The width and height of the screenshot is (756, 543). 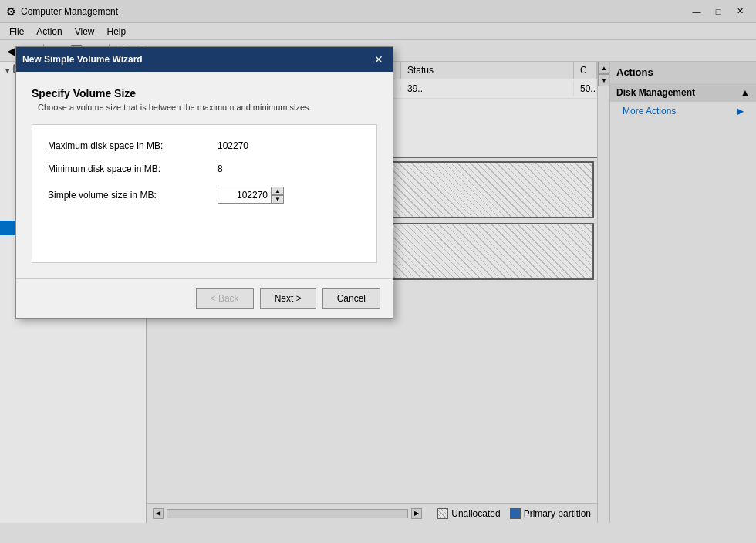 I want to click on wizard-subtitle: Choose a volume size that is between the…, so click(x=208, y=107).